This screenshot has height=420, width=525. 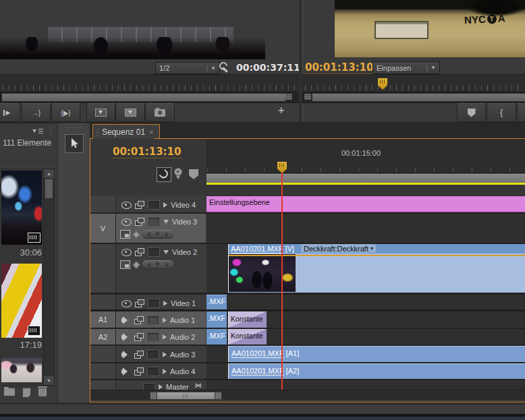 What do you see at coordinates (126, 131) in the screenshot?
I see `timeline-tab: Sequenz 01 ×` at bounding box center [126, 131].